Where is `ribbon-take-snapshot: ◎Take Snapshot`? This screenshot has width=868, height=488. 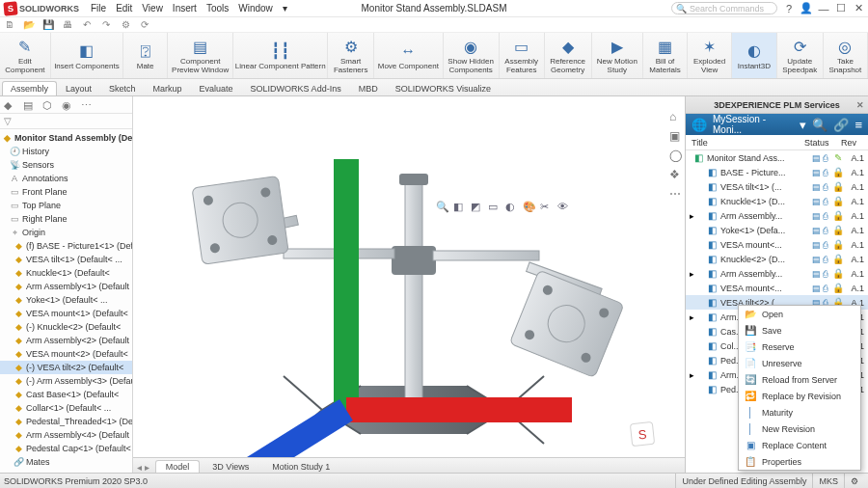 ribbon-take-snapshot: ◎Take Snapshot is located at coordinates (846, 56).